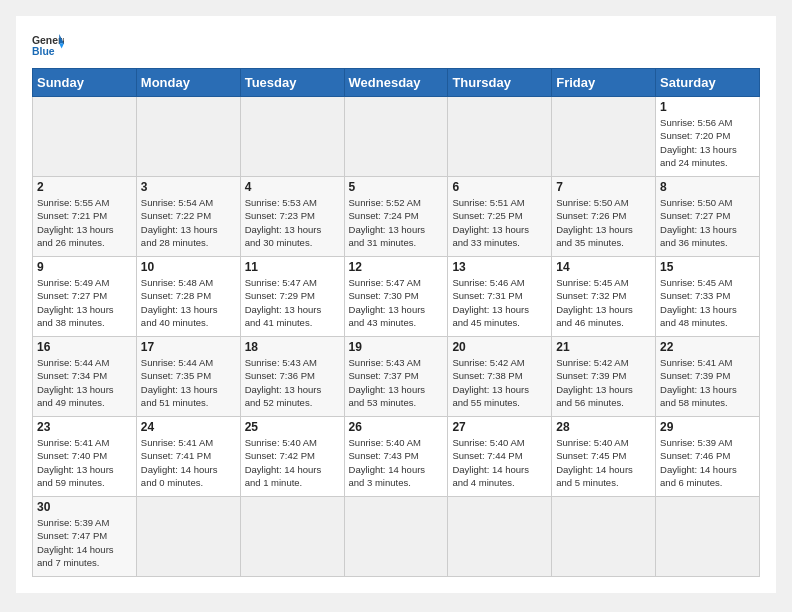 This screenshot has width=792, height=612. I want to click on calendar-week-row: 23Sunrise: 5:41 AM Sunset: 7:40 PM Dayli…, so click(396, 457).